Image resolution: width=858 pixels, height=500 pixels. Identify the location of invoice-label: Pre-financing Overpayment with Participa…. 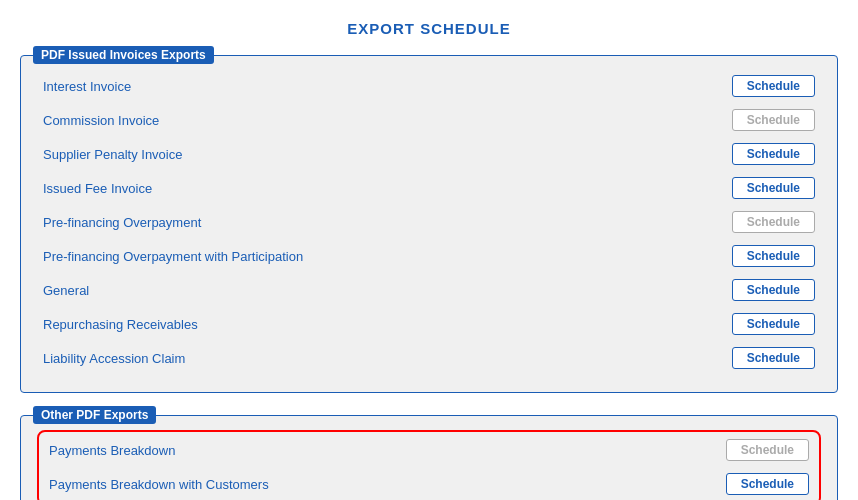
(388, 256).